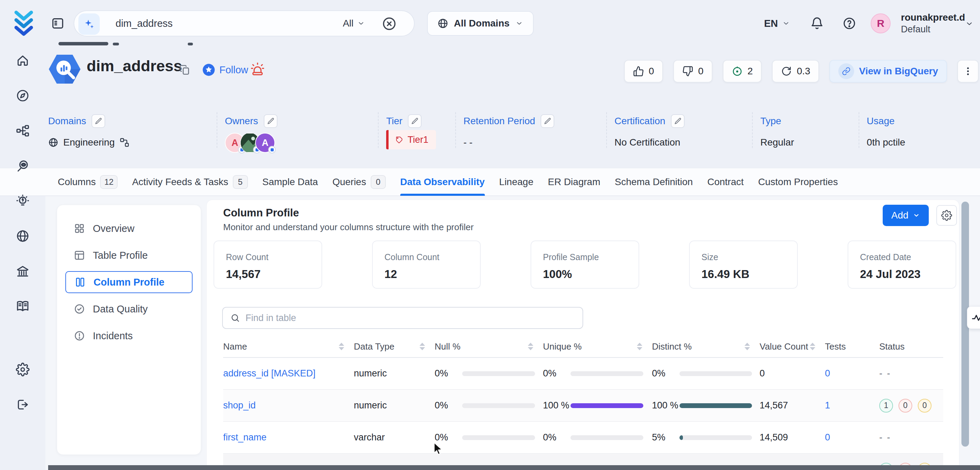  Describe the element at coordinates (968, 71) in the screenshot. I see `more-options-button` at that location.